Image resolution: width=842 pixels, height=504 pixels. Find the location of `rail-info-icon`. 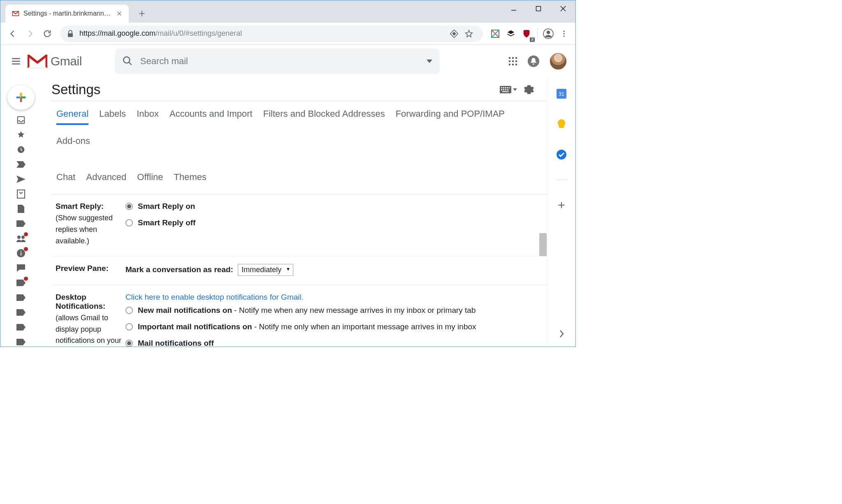

rail-info-icon is located at coordinates (21, 253).